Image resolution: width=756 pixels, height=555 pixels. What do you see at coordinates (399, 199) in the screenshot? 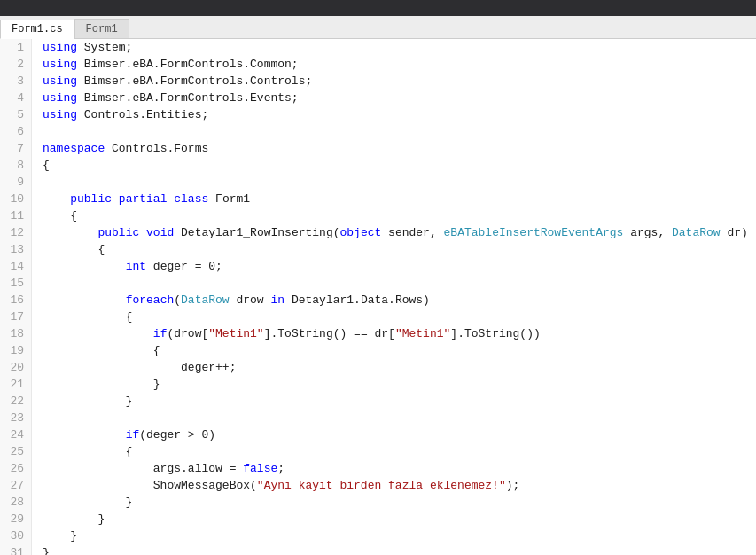
I see `code-line-10: public partial class Form1` at bounding box center [399, 199].